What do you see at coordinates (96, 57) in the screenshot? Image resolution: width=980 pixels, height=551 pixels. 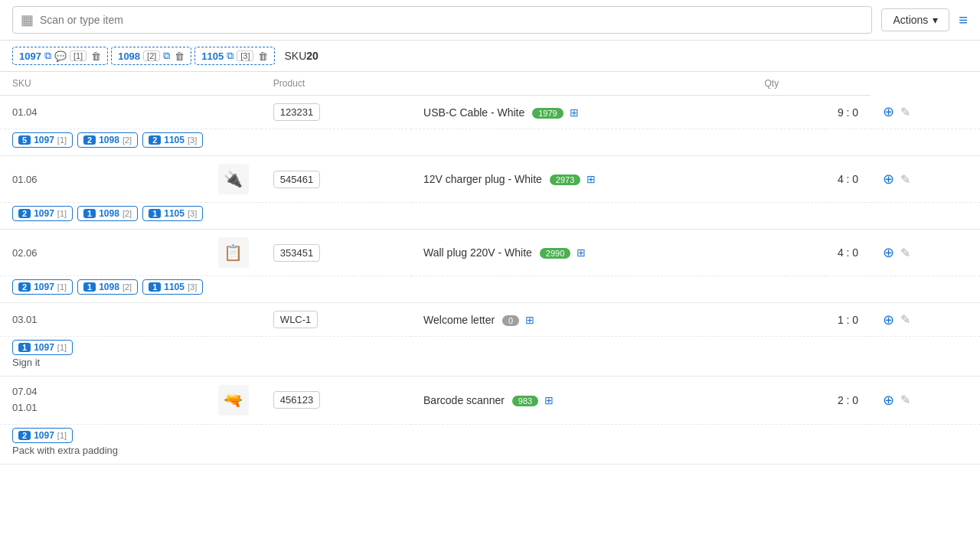 I see `tab-1097-delete-icon: 🗑` at bounding box center [96, 57].